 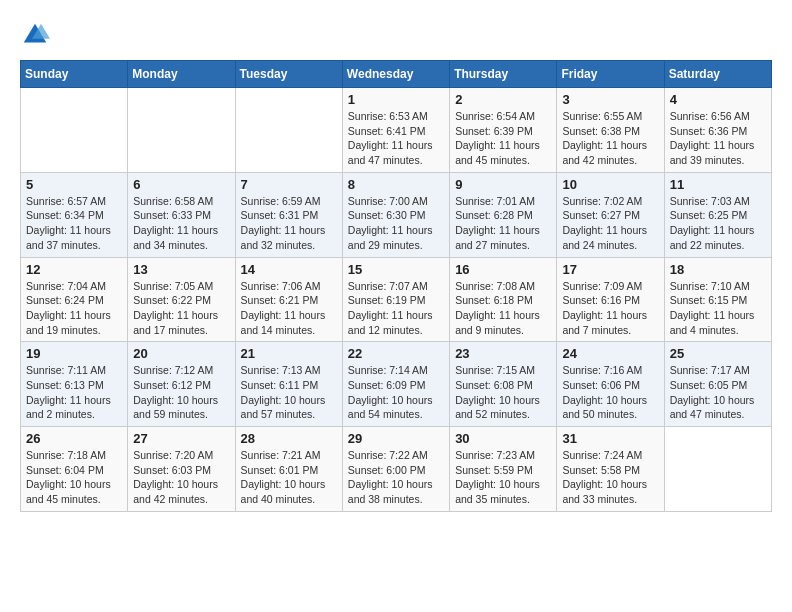 What do you see at coordinates (74, 270) in the screenshot?
I see `day-number: 12` at bounding box center [74, 270].